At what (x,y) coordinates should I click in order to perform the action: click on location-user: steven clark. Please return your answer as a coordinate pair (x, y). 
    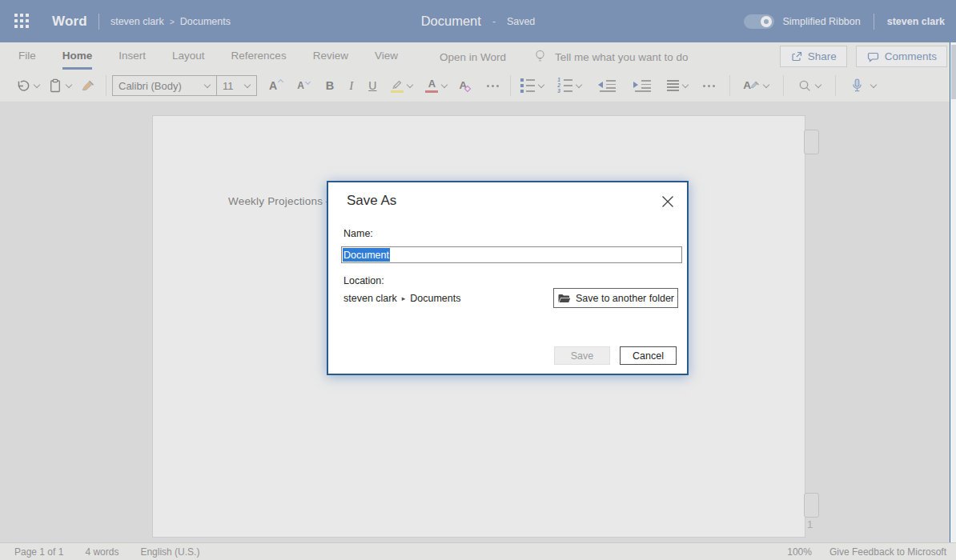
    Looking at the image, I should click on (370, 298).